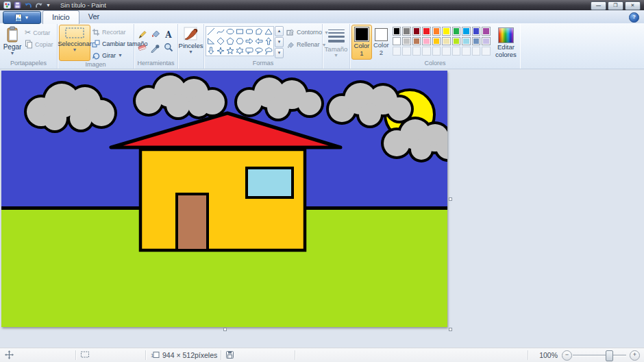 The width and height of the screenshot is (644, 362). I want to click on tab-inicio: Inicio, so click(61, 17).